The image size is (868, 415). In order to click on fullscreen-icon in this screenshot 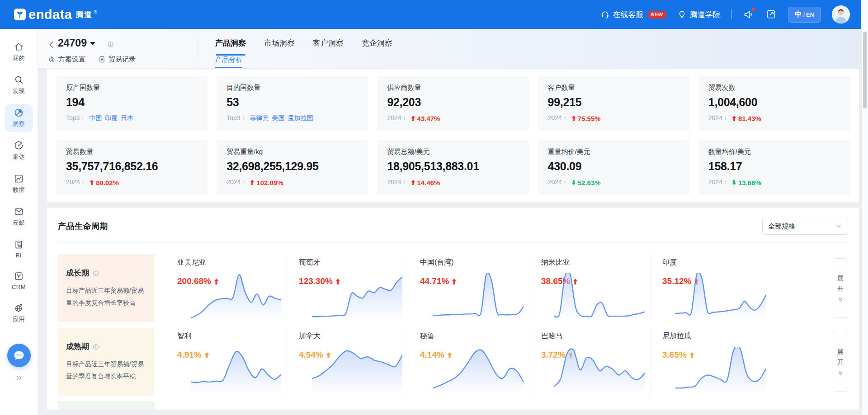, I will do `click(771, 14)`.